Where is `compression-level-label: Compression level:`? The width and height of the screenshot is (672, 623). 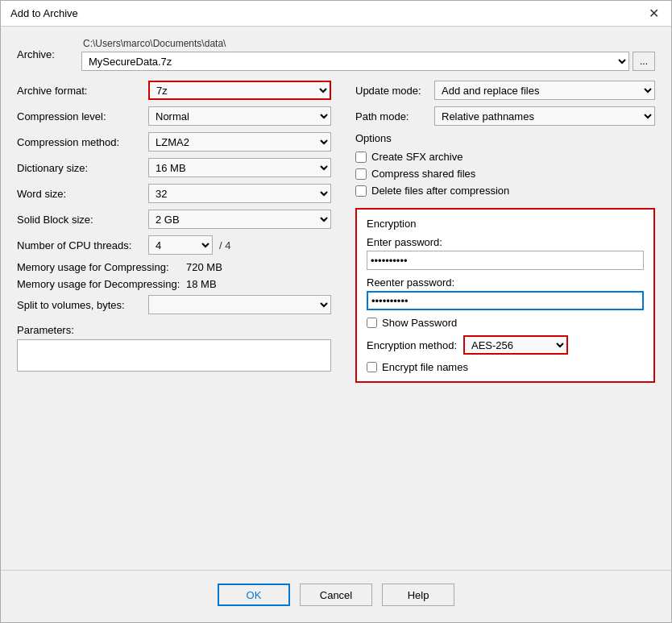
compression-level-label: Compression level: is located at coordinates (79, 116).